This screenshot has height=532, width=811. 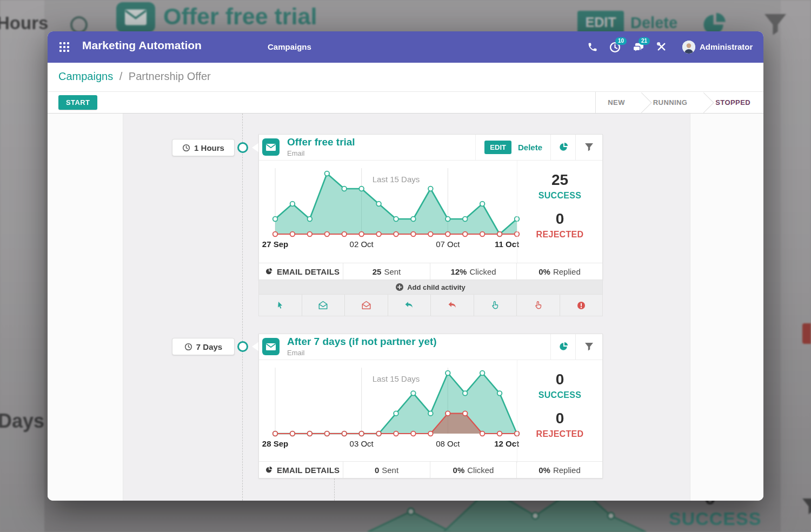 What do you see at coordinates (560, 395) in the screenshot?
I see `success-label: SUCCESS` at bounding box center [560, 395].